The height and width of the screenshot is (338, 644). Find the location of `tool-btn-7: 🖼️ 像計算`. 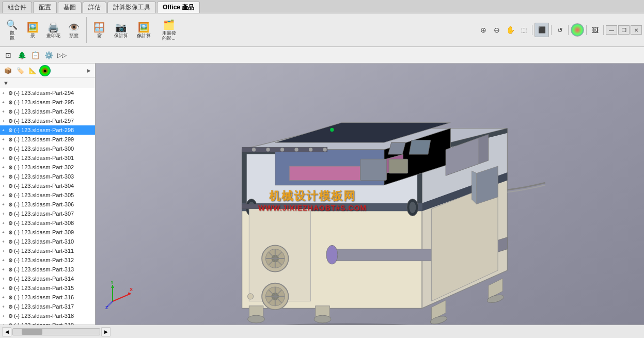

tool-btn-7: 🖼️ 像計算 is located at coordinates (144, 30).